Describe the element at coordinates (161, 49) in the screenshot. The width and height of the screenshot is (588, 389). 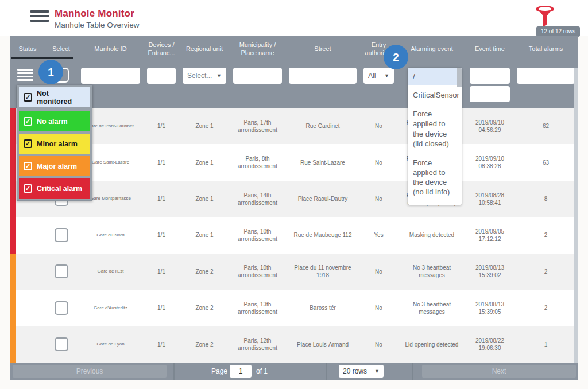
I see `column-header: Devices / Entranc...` at that location.